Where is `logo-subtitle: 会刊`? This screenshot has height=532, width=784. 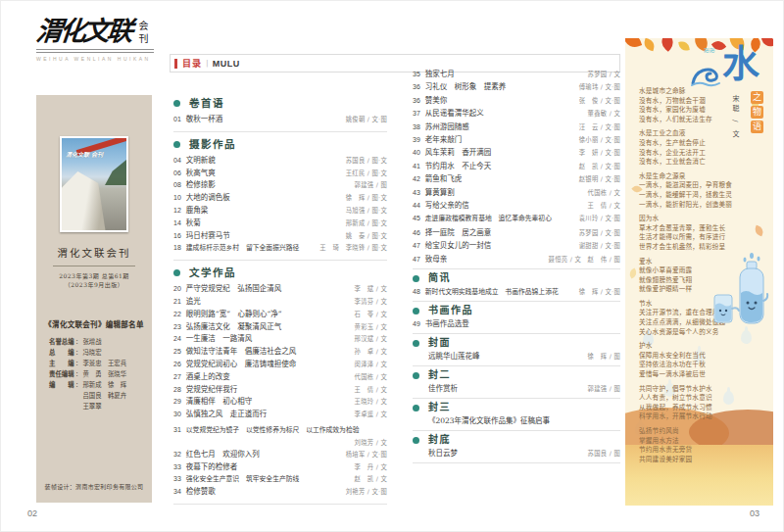
logo-subtitle: 会刊 is located at coordinates (143, 33).